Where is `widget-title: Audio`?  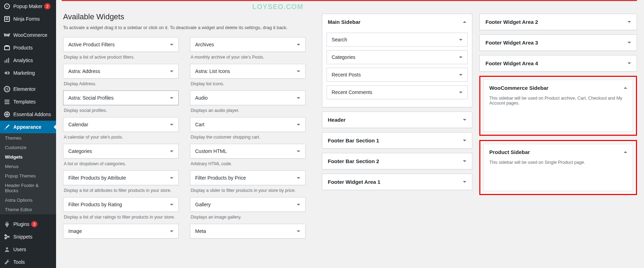
widget-title: Audio is located at coordinates (201, 98).